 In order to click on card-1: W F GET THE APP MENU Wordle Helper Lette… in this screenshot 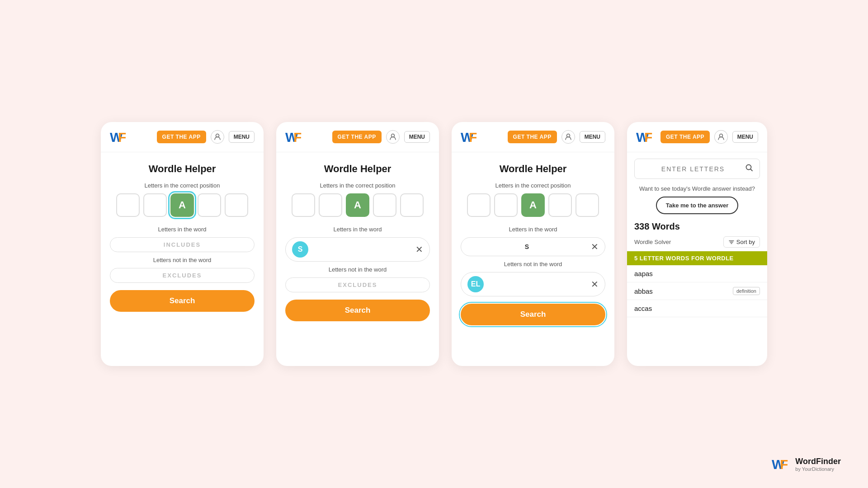, I will do `click(182, 244)`.